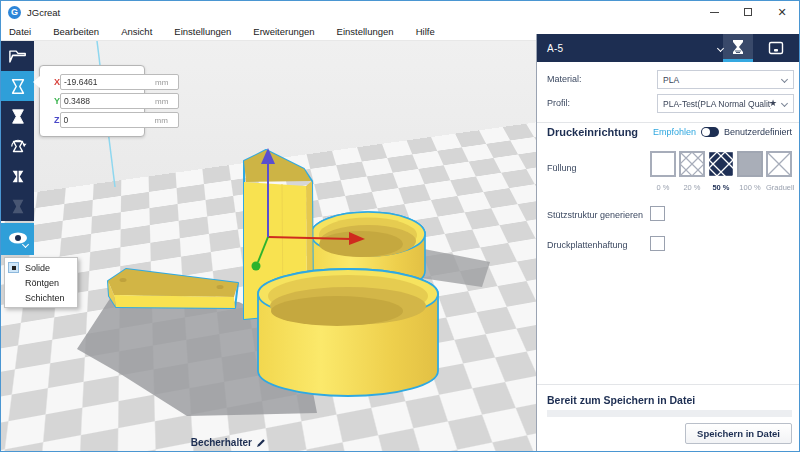 Image resolution: width=800 pixels, height=452 pixels. What do you see at coordinates (710, 132) in the screenshot?
I see `mode-toggle` at bounding box center [710, 132].